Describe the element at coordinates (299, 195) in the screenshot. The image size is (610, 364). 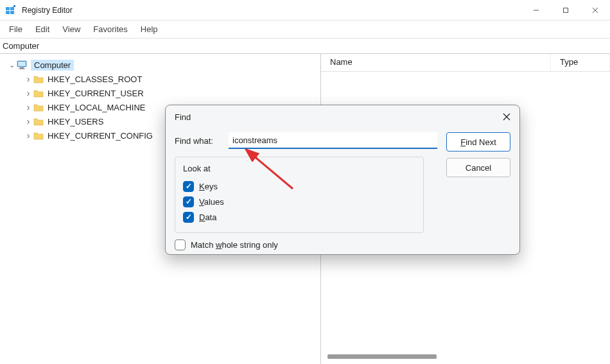
I see `look-at-group: Look at Keys Values Data` at that location.